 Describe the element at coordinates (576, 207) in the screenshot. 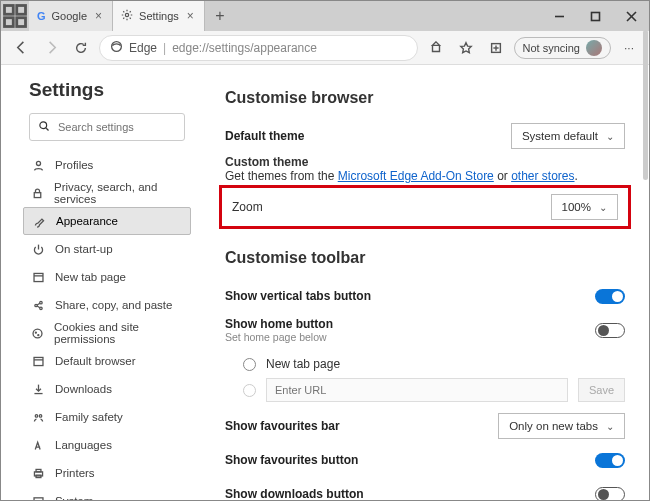

I see `dropdown-value: 100%` at that location.